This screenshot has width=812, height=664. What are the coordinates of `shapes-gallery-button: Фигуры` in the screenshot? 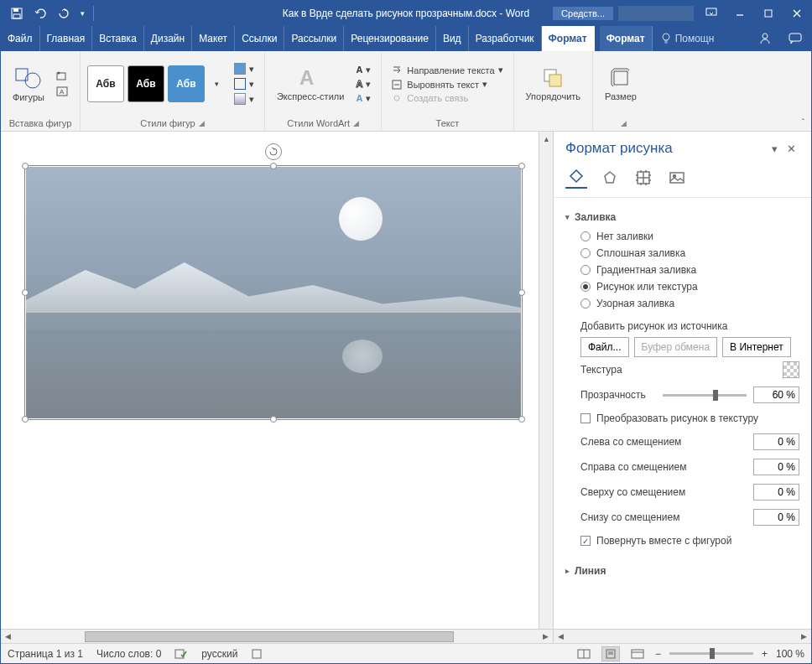 It's located at (29, 84).